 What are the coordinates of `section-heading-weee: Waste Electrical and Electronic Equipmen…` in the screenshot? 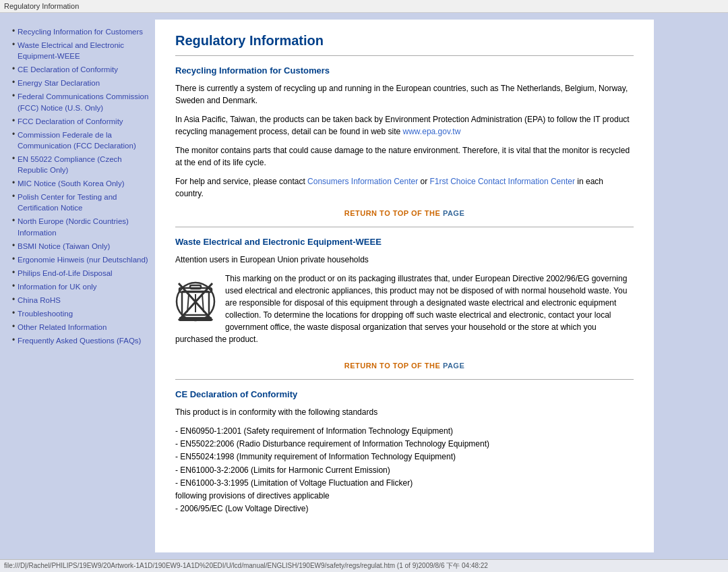 It's located at (404, 241).